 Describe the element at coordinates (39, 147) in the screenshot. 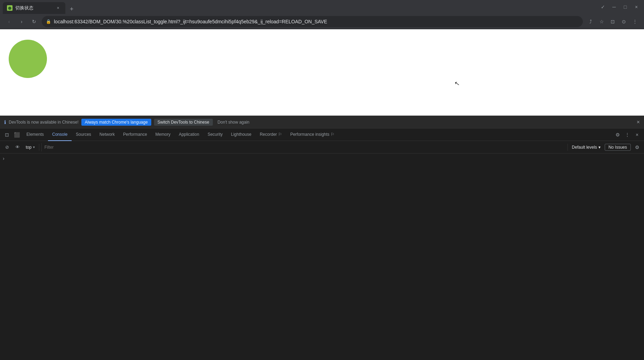

I see `filter-divider` at that location.